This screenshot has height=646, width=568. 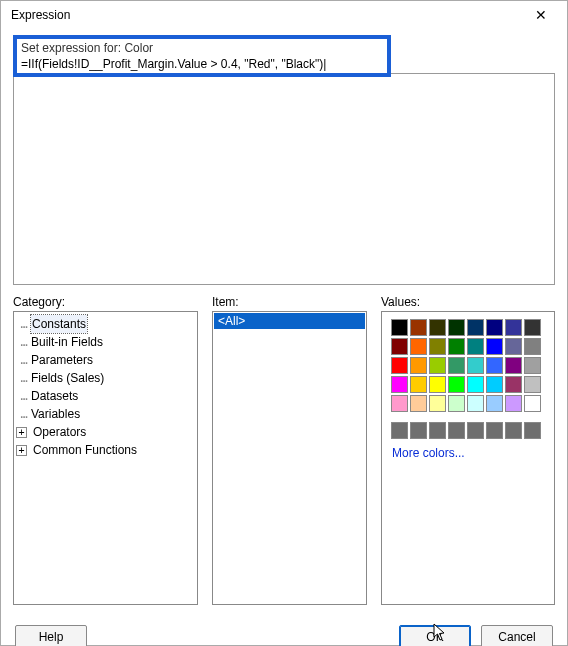 I want to click on category-row: … Built-in Fields, so click(x=106, y=342).